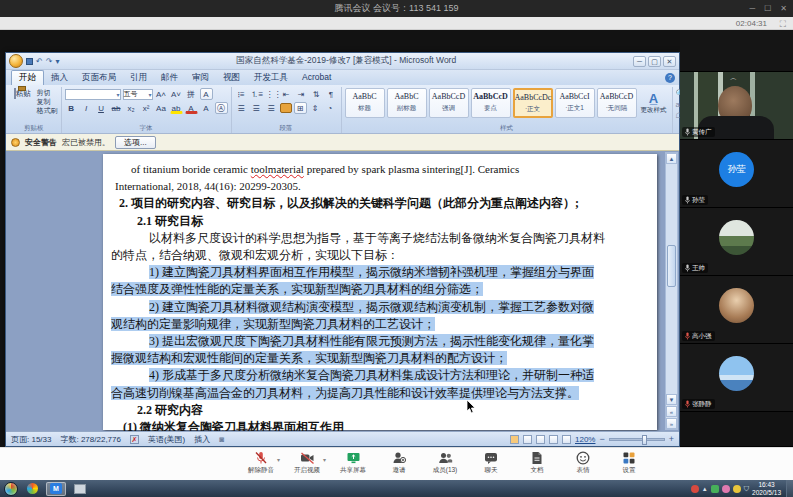 Image resolution: width=793 pixels, height=497 pixels. I want to click on zoom-slider-thumb, so click(644, 440).